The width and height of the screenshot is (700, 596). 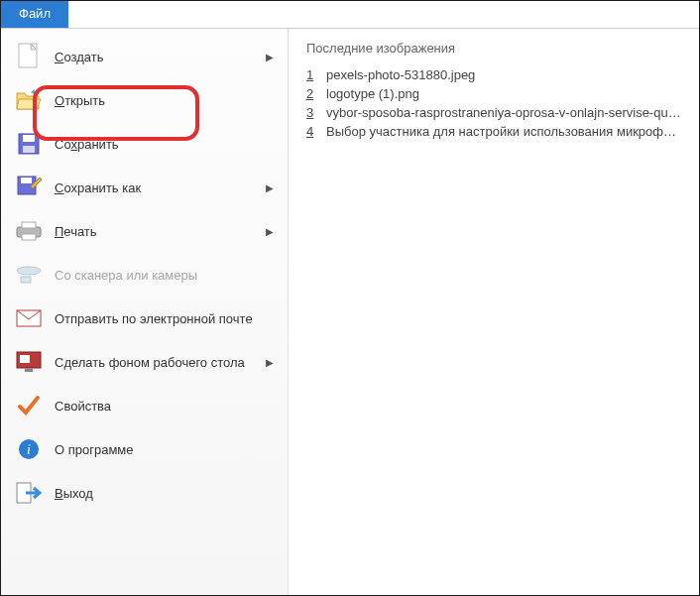 What do you see at coordinates (145, 275) in the screenshot?
I see `menu-item-scanner: Со сканера или камеры` at bounding box center [145, 275].